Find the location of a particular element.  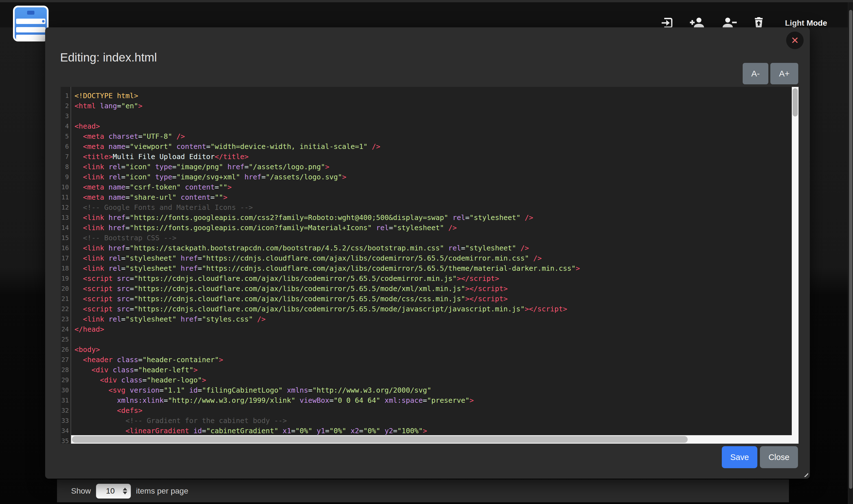

close-button: Close is located at coordinates (779, 457).